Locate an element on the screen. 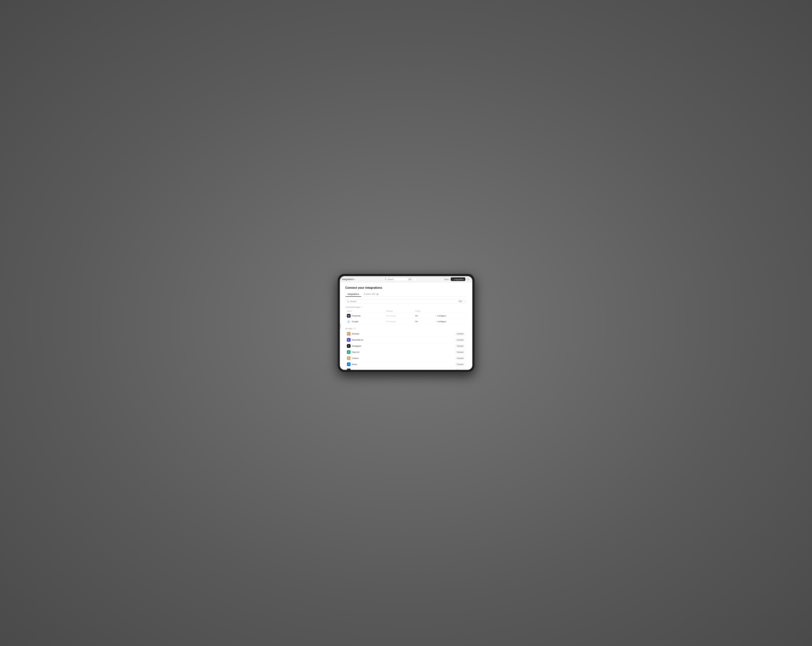 The height and width of the screenshot is (646, 812). connected-apps-table: Name Sharing Owner M Perplexity Not shar… is located at coordinates (406, 317).